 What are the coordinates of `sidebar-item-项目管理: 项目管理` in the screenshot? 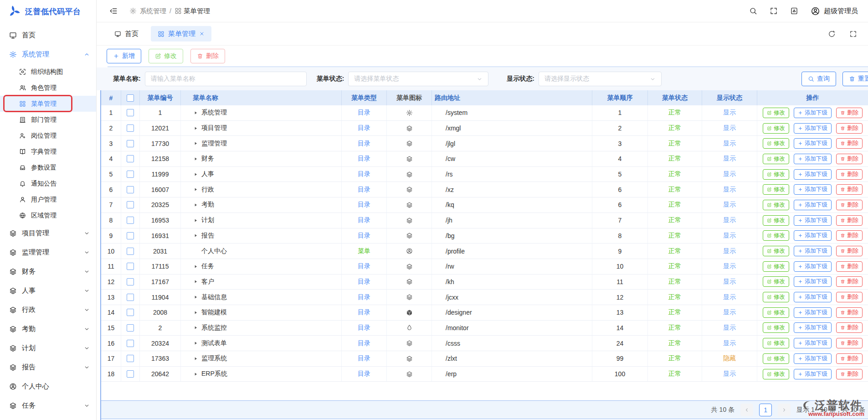 It's located at (48, 233).